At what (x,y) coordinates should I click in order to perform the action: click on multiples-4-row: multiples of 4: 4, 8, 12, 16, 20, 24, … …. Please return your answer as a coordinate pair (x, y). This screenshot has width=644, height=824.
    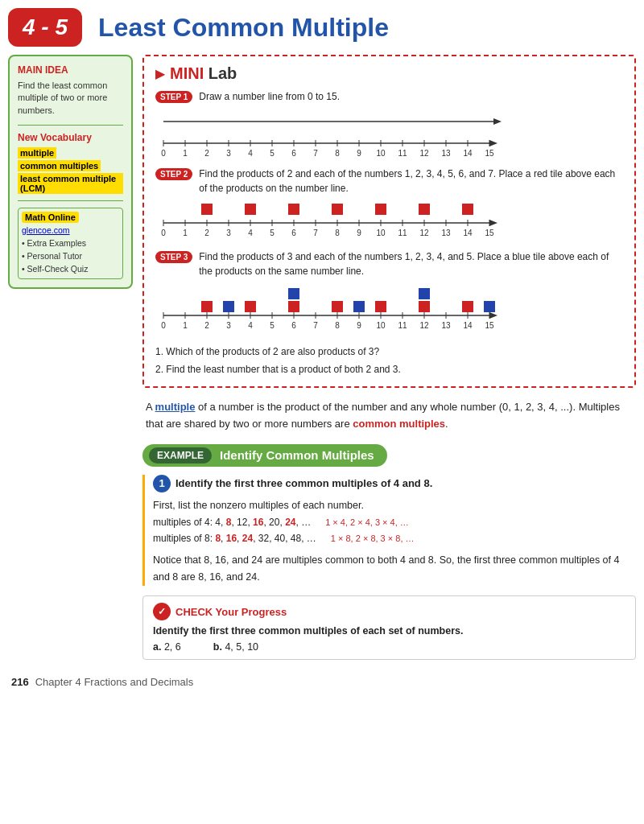
    Looking at the image, I should click on (394, 522).